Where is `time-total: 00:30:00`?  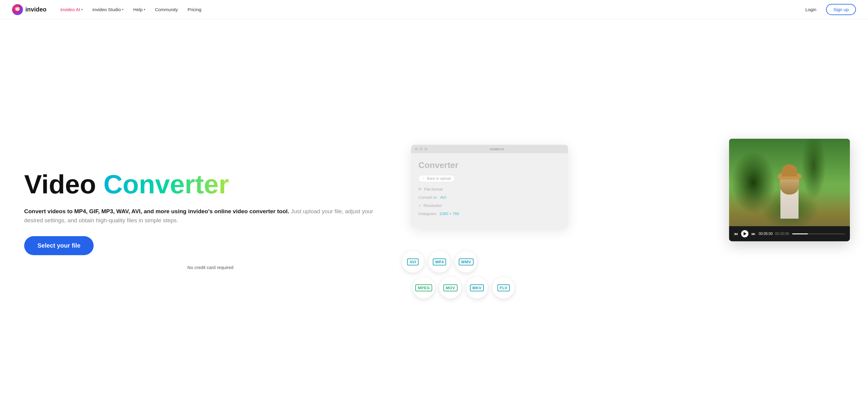 time-total: 00:30:00 is located at coordinates (782, 234).